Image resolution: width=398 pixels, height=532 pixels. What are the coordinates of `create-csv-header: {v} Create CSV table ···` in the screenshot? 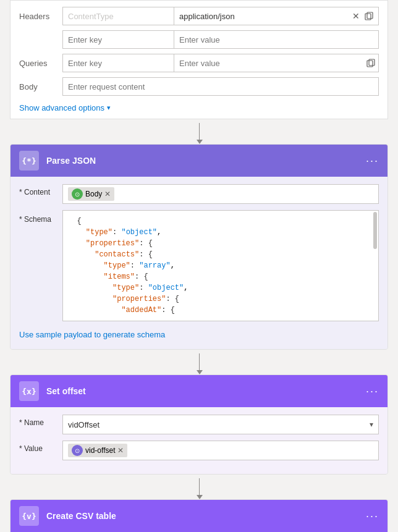 It's located at (199, 516).